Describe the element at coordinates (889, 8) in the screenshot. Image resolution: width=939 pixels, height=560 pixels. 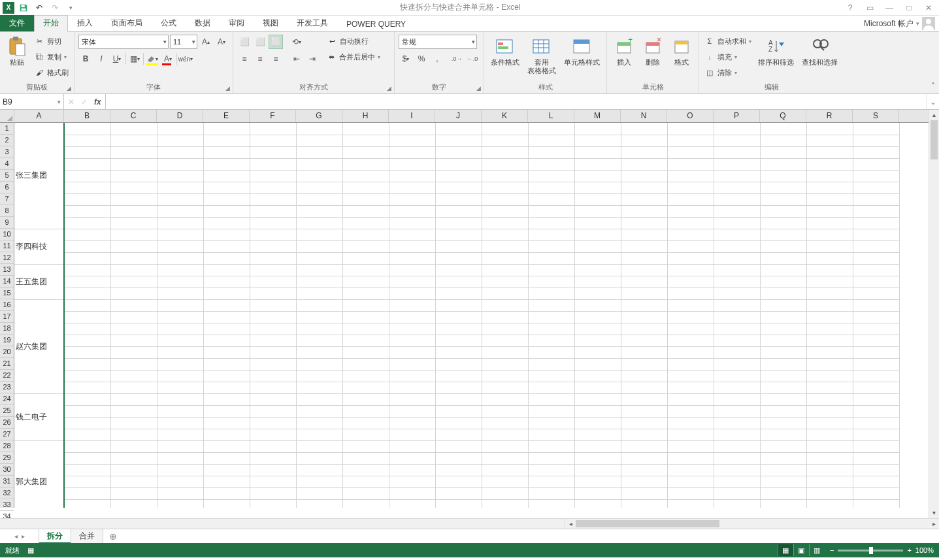
I see `minimize-icon: —` at that location.